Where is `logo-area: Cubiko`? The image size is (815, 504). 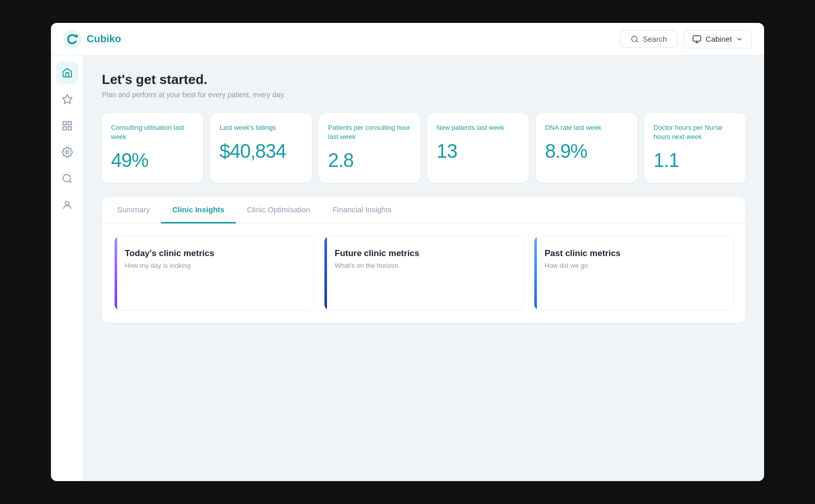
logo-area: Cubiko is located at coordinates (92, 39).